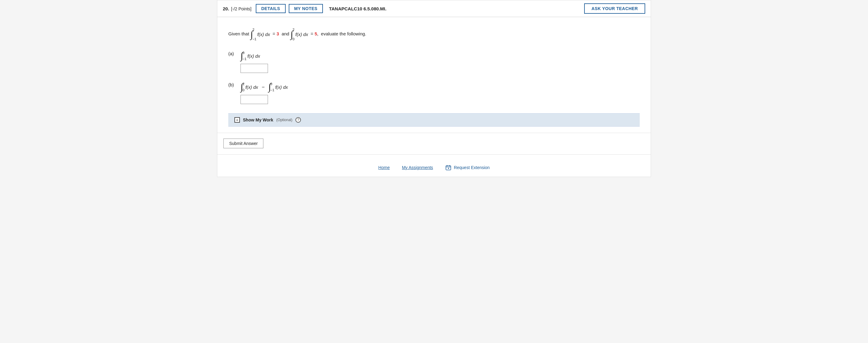 Image resolution: width=868 pixels, height=343 pixels. Describe the element at coordinates (232, 85) in the screenshot. I see `part-b-label: (b)` at that location.